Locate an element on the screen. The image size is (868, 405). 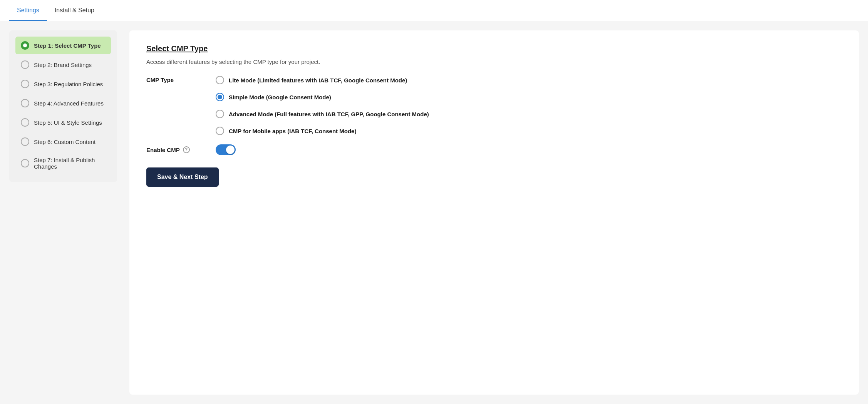
section-title: Select CMP Type is located at coordinates (494, 49).